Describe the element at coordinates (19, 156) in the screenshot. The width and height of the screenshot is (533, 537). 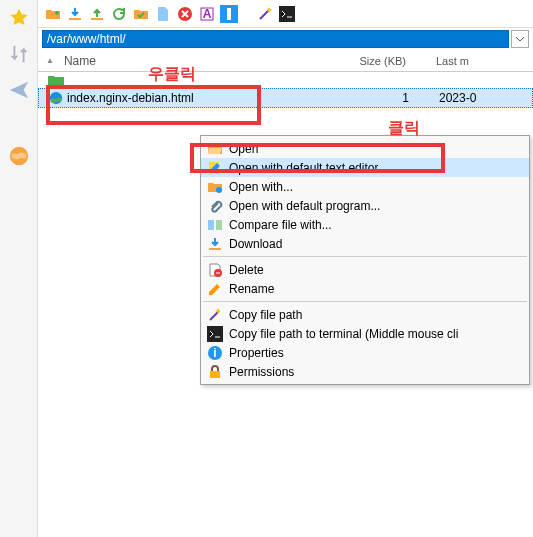
I see `globe-icon` at that location.